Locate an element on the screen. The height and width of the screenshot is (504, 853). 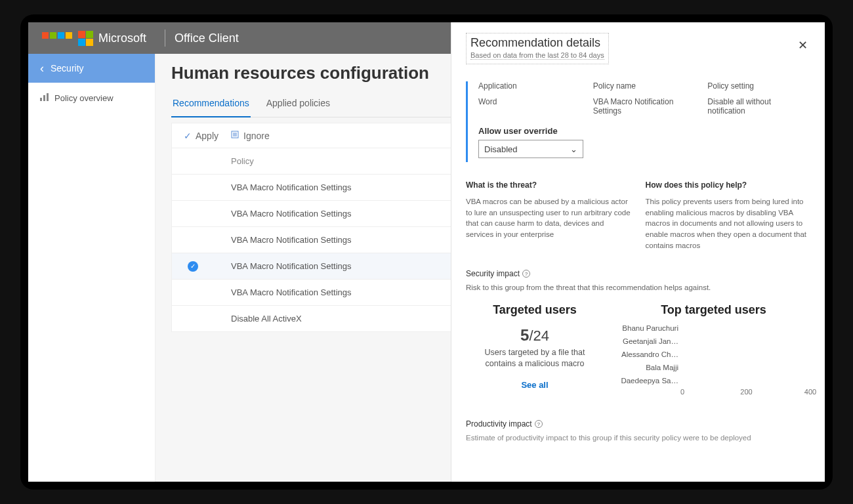
override-label: Allow user override is located at coordinates (644, 131).